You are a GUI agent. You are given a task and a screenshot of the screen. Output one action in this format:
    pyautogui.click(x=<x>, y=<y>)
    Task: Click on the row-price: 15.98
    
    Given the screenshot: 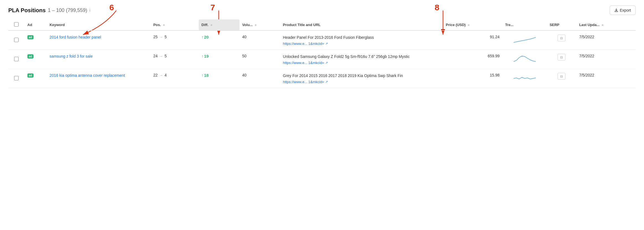 What is the action you would take?
    pyautogui.click(x=473, y=79)
    